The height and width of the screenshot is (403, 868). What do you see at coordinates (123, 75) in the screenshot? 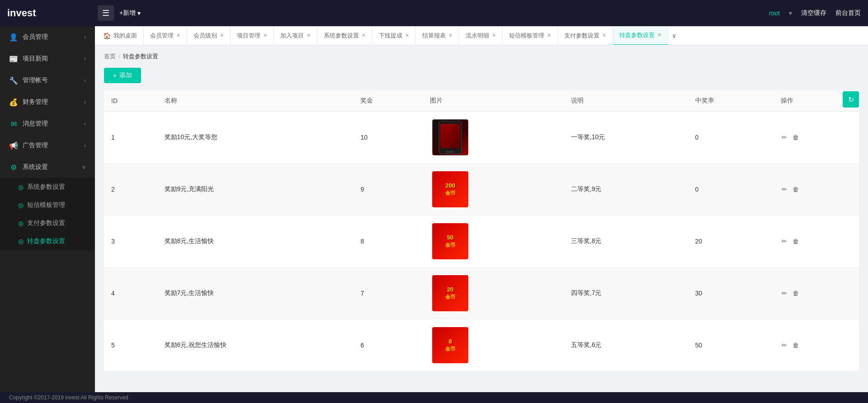
I see `add-btn: + 添加` at bounding box center [123, 75].